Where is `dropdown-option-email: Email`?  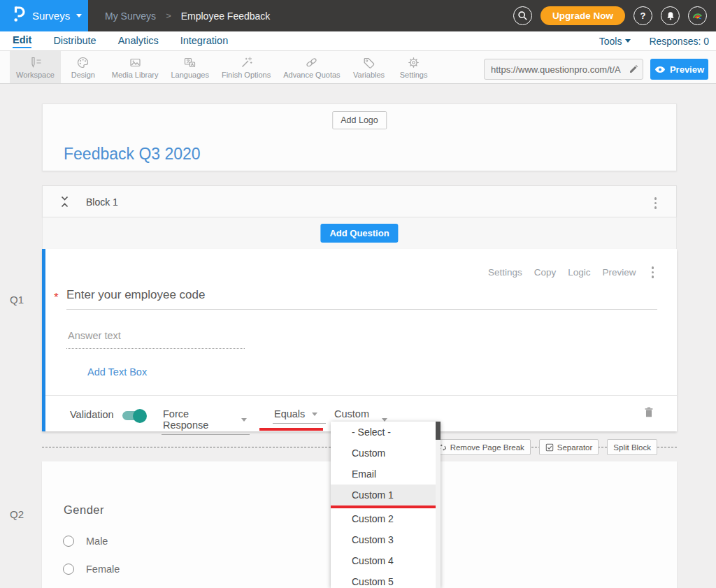 dropdown-option-email: Email is located at coordinates (386, 474).